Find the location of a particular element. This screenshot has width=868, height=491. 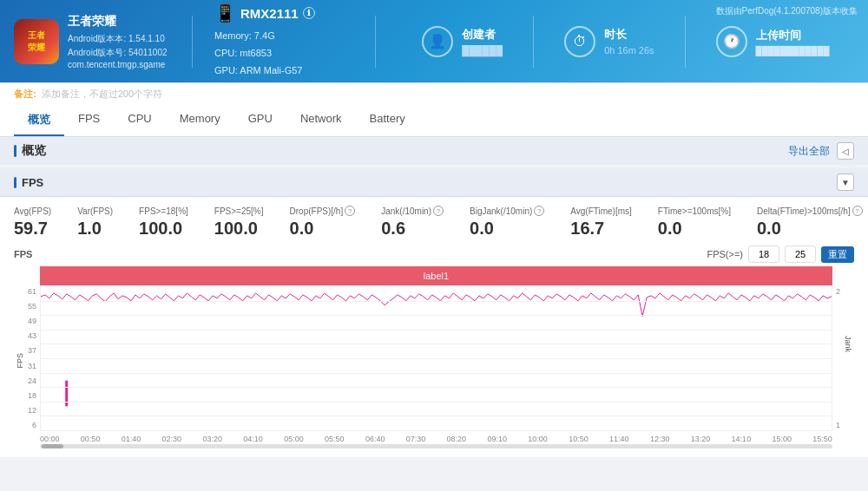

big-jank-help-icon: ? is located at coordinates (539, 211).